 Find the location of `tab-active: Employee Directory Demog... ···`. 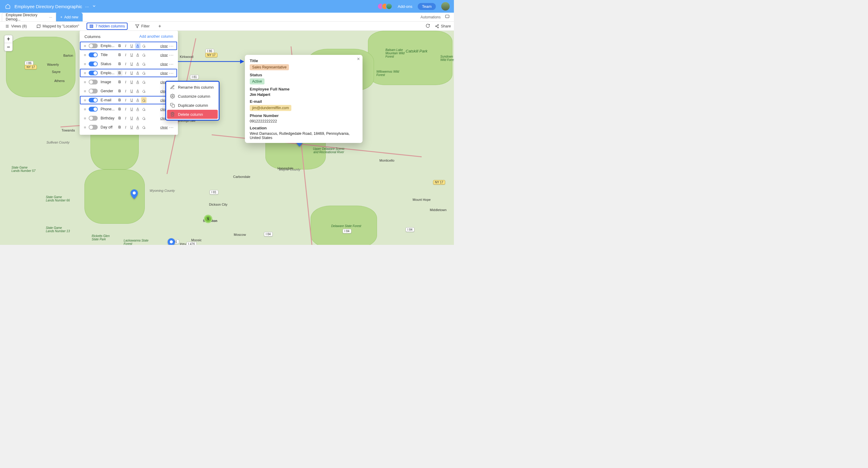

tab-active: Employee Directory Demog... ··· is located at coordinates (29, 17).